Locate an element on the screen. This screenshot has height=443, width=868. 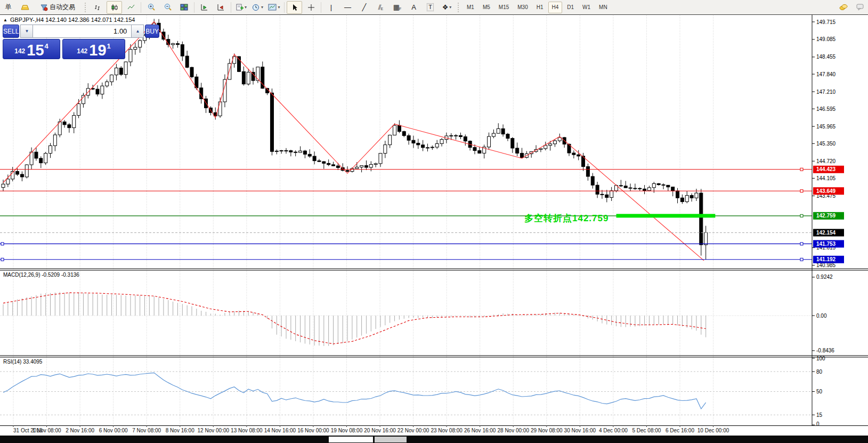
tile-windows-button is located at coordinates (184, 7).